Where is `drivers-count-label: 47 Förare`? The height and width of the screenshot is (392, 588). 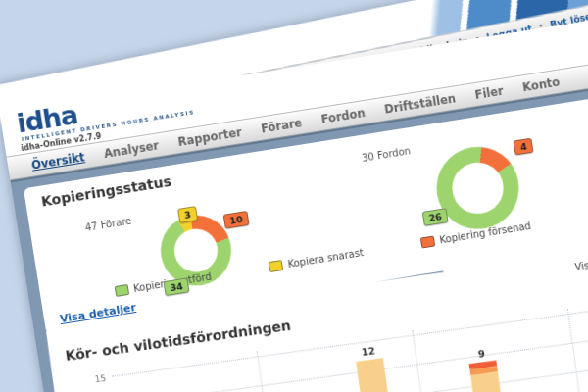 drivers-count-label: 47 Förare is located at coordinates (108, 224).